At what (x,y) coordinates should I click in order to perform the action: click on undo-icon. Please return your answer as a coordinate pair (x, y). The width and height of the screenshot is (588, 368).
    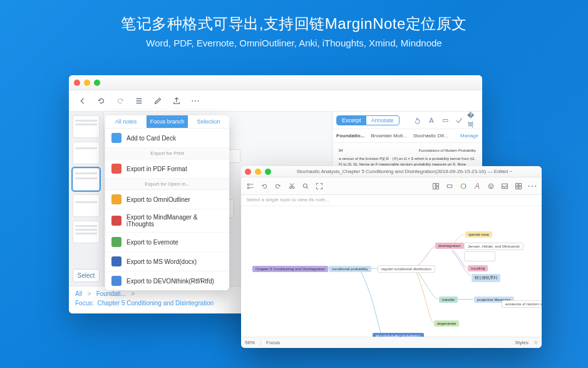
    Looking at the image, I should click on (264, 186).